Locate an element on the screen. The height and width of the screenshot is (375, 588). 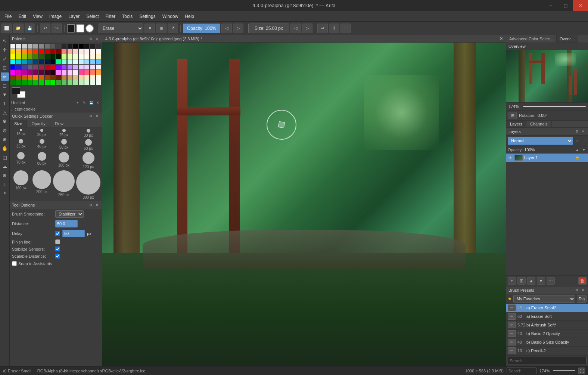
opacity-button: Opacity: 100% is located at coordinates (202, 28).